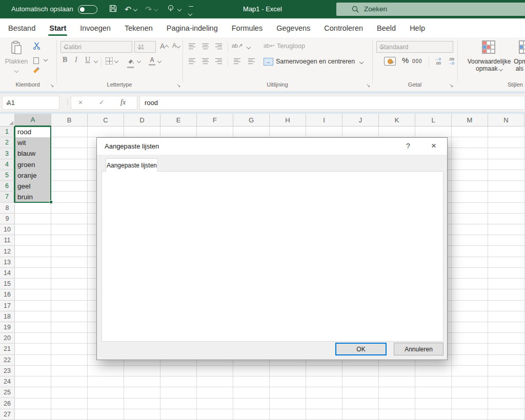 This screenshot has height=420, width=525. Describe the element at coordinates (7, 349) in the screenshot. I see `row-header-21: 21` at that location.